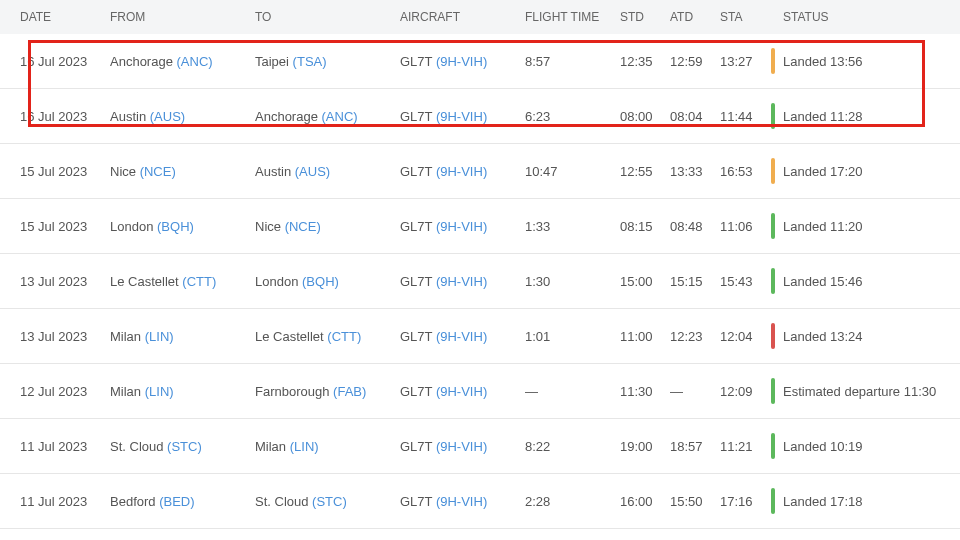 This screenshot has width=960, height=540. What do you see at coordinates (480, 62) in the screenshot?
I see `table-row: 16 Jul 2023Anchorage (ANC)Taipei (TSA)GL…` at bounding box center [480, 62].